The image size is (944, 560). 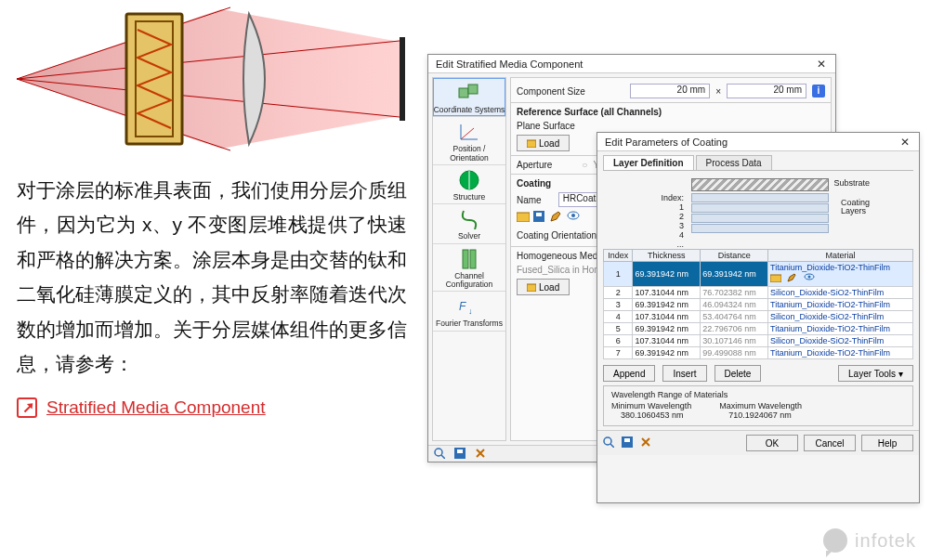 I want to click on delete-button: Delete, so click(x=738, y=373).